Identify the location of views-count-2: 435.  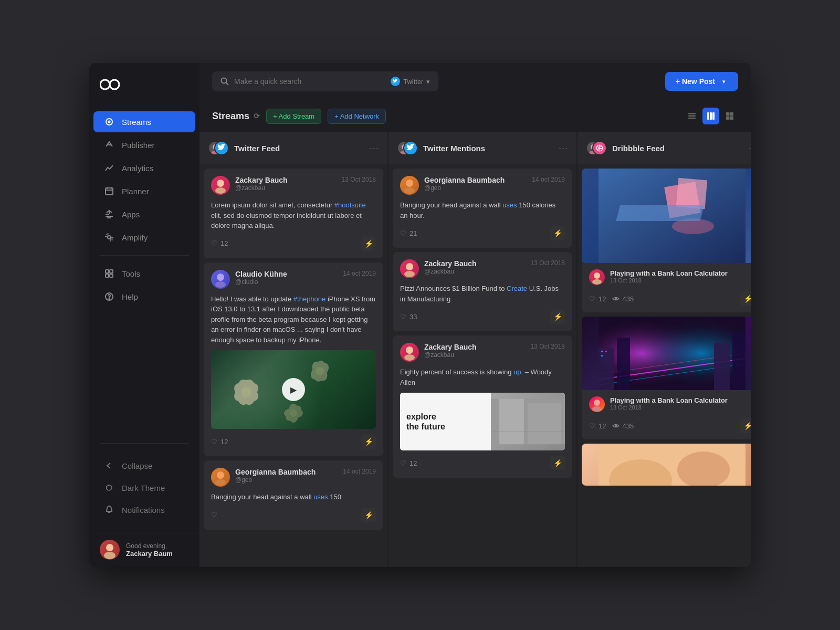
(623, 426).